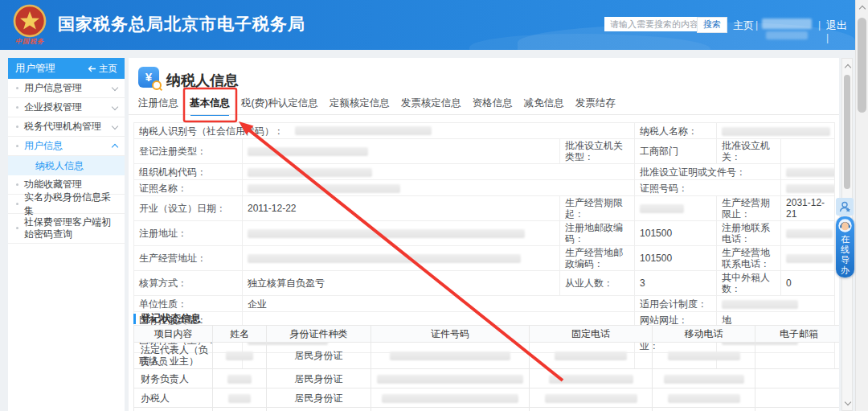  I want to click on field-license-name, so click(439, 188).